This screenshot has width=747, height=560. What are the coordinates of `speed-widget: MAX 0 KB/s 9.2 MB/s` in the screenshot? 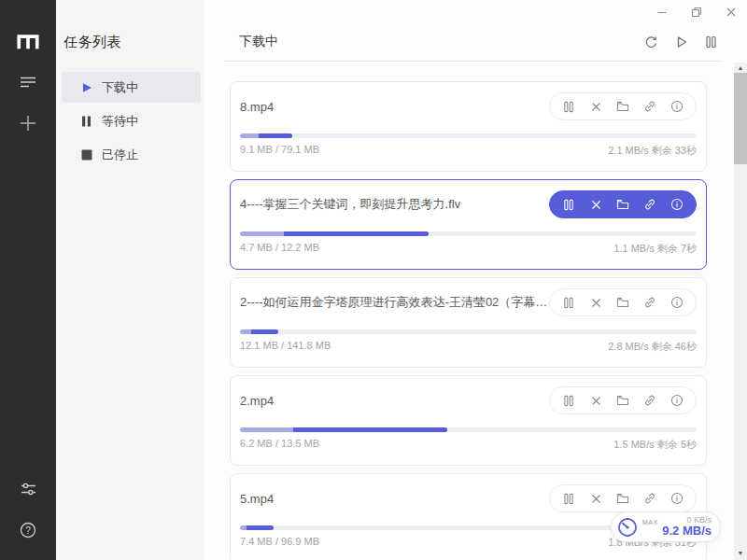 It's located at (666, 526).